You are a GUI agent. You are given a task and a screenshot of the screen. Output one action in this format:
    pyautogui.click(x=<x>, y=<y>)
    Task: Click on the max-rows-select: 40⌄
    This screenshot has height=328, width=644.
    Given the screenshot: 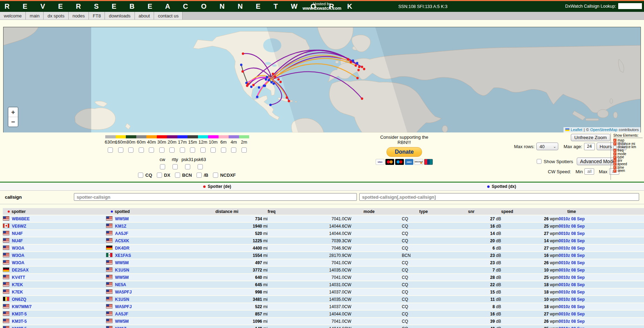 What is the action you would take?
    pyautogui.click(x=547, y=146)
    